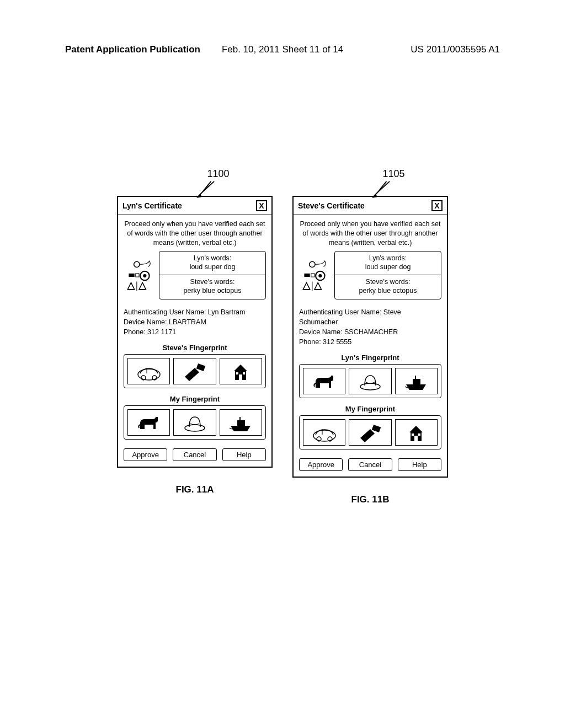 This screenshot has height=728, width=565. What do you see at coordinates (195, 206) in the screenshot?
I see `titlebar: Lyn's Certificate X` at bounding box center [195, 206].